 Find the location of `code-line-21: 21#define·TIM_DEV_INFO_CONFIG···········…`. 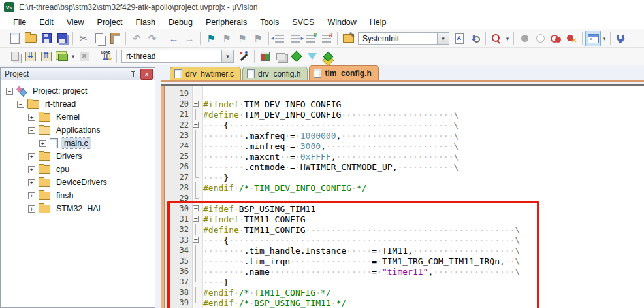

code-line-21: 21#define·TIM_DEV_INFO_CONFIG···········… is located at coordinates (402, 114).